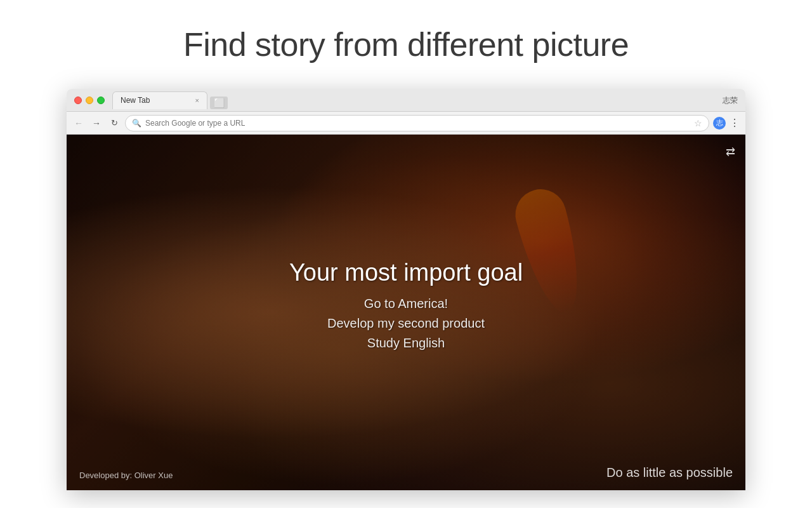  Describe the element at coordinates (89, 100) in the screenshot. I see `traffic-lights` at that location.